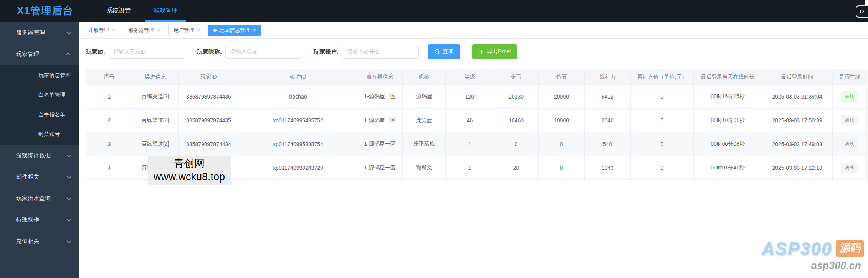 The image size is (868, 278). I want to click on column-header: 等级, so click(470, 77).